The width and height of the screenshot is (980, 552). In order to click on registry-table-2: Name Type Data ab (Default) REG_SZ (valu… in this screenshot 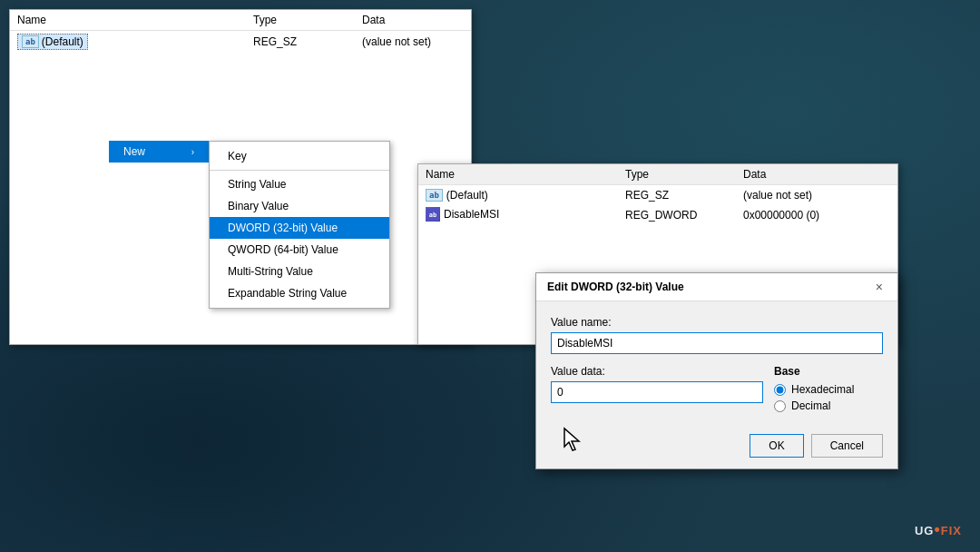, I will do `click(658, 195)`.